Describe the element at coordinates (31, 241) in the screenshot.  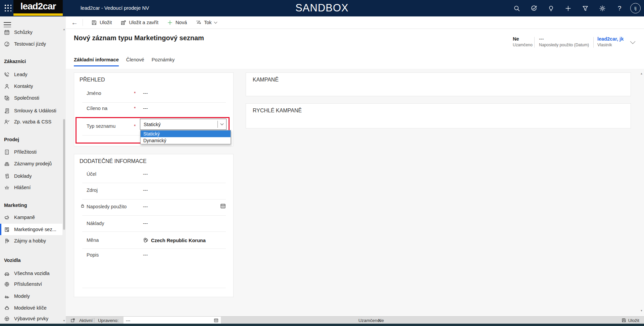
I see `sidebar-item-zajmy-a-hobby: Zájmy a hobby` at that location.